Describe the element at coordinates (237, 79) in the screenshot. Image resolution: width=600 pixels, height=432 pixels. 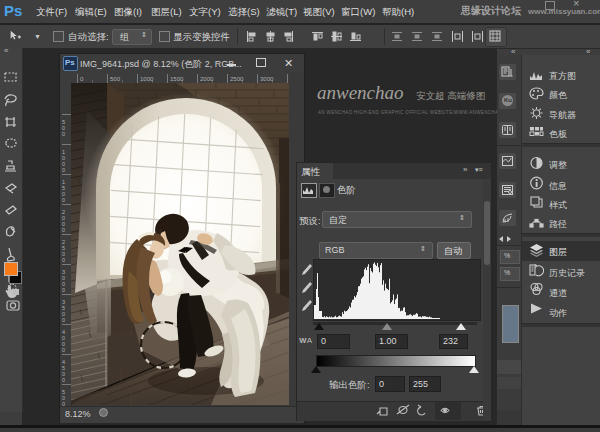
I see `svg-text: 2500` at that location.